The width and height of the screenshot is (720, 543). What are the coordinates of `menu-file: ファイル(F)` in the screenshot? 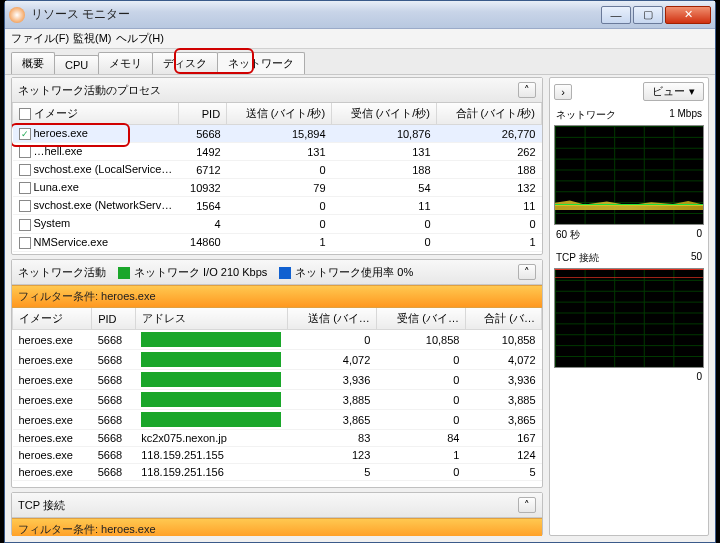 It's located at (40, 38).